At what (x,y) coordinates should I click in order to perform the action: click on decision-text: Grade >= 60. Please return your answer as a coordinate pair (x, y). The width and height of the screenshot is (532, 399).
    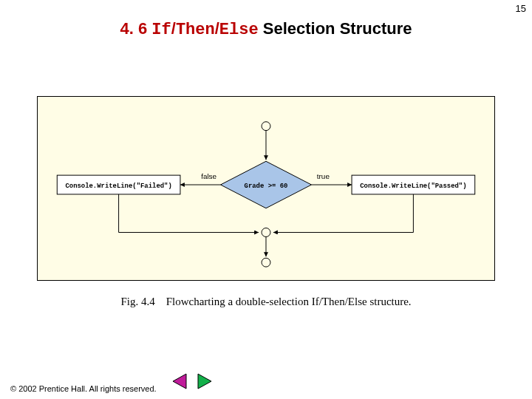
    Looking at the image, I should click on (266, 186).